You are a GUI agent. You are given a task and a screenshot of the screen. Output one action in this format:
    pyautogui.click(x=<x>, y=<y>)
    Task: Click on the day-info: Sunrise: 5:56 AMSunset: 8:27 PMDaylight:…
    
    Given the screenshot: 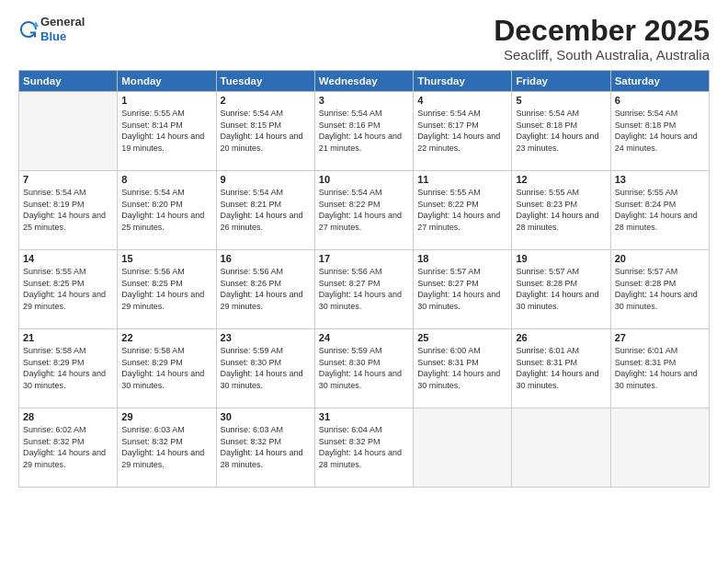 What is the action you would take?
    pyautogui.click(x=364, y=289)
    